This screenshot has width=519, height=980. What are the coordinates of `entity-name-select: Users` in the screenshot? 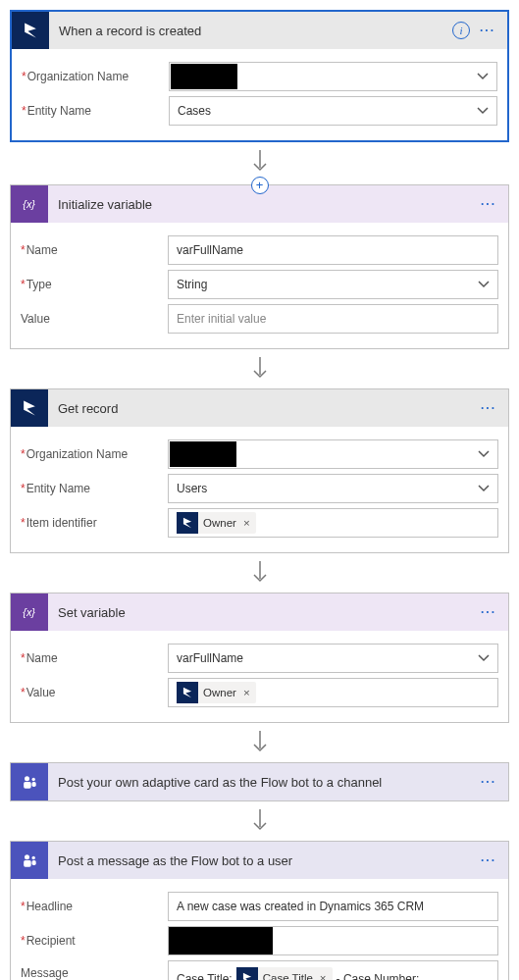 It's located at (334, 489).